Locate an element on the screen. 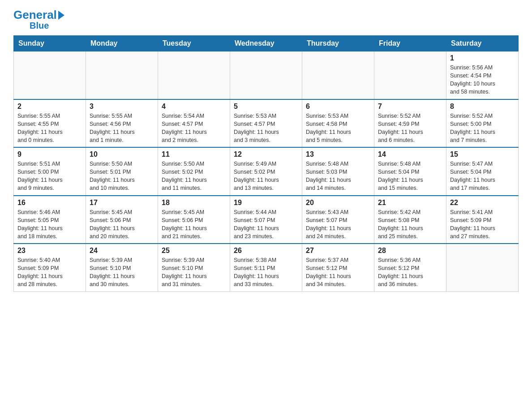 The width and height of the screenshot is (532, 411). calendar-cell: 24Sunrise: 5:39 AMSunset: 5:10 PMDayligh… is located at coordinates (122, 268).